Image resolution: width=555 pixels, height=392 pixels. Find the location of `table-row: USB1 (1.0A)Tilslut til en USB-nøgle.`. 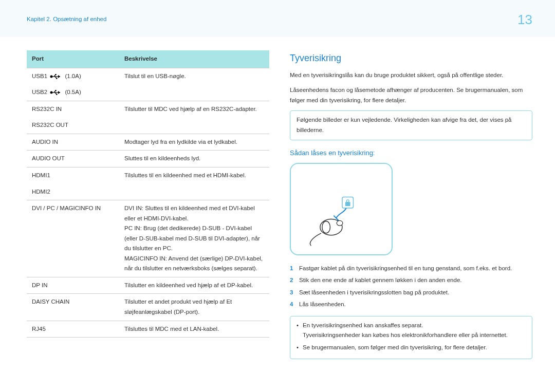

table-row: USB1 (1.0A)Tilslut til en USB-nøgle. is located at coordinates (148, 76).